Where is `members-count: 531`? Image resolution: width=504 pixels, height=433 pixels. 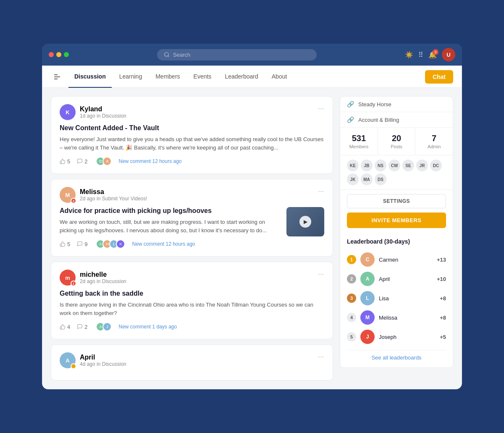 members-count: 531 is located at coordinates (359, 139).